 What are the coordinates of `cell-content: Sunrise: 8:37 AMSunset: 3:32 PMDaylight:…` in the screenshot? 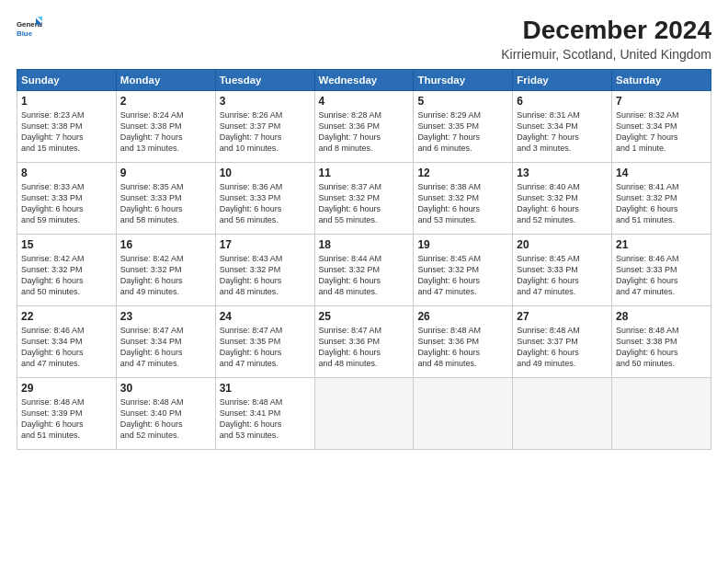 It's located at (364, 204).